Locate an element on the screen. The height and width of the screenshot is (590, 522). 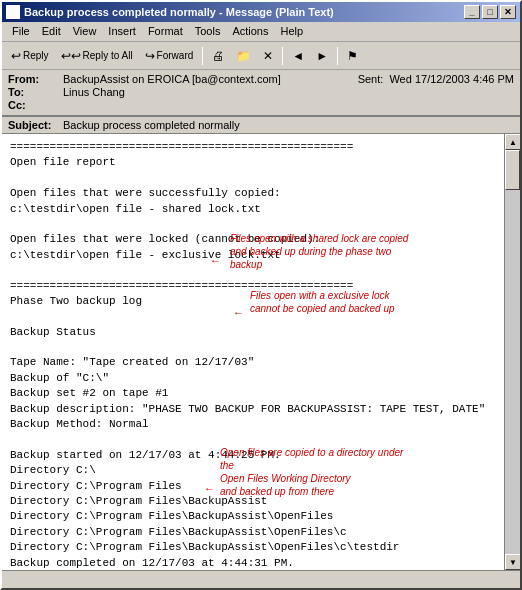
next-icon: ► is located at coordinates (322, 56).